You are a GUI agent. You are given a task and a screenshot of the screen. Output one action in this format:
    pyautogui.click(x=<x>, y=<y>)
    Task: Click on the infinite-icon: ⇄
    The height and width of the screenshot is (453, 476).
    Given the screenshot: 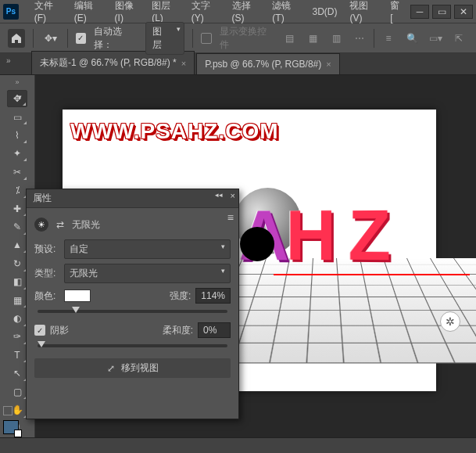 What is the action you would take?
    pyautogui.click(x=60, y=225)
    